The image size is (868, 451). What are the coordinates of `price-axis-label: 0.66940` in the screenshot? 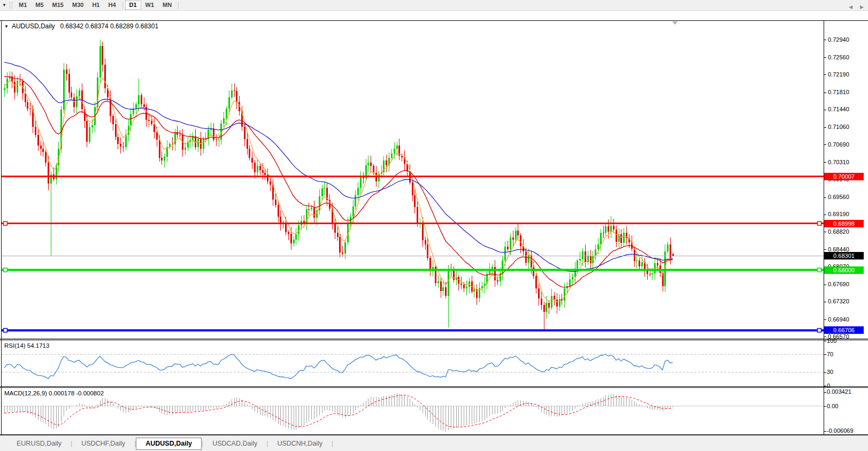 It's located at (839, 319).